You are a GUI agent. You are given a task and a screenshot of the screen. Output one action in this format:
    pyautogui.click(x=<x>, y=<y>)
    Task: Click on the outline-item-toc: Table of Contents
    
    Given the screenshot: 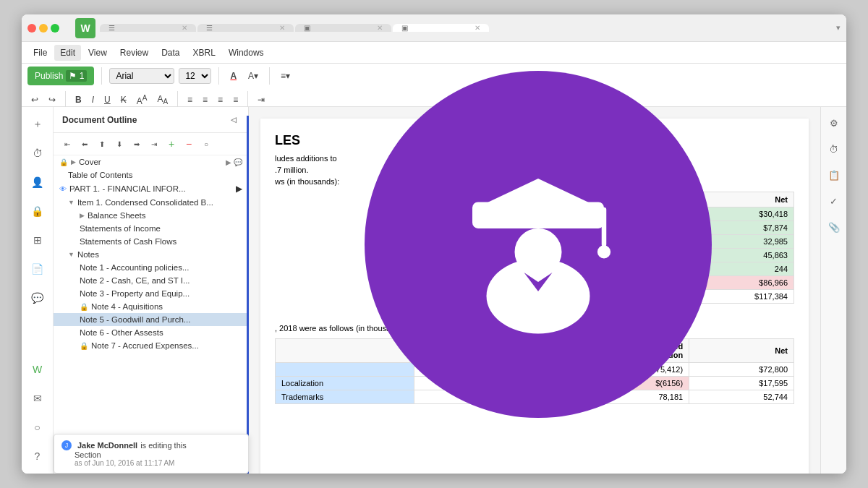 What is the action you would take?
    pyautogui.click(x=150, y=175)
    